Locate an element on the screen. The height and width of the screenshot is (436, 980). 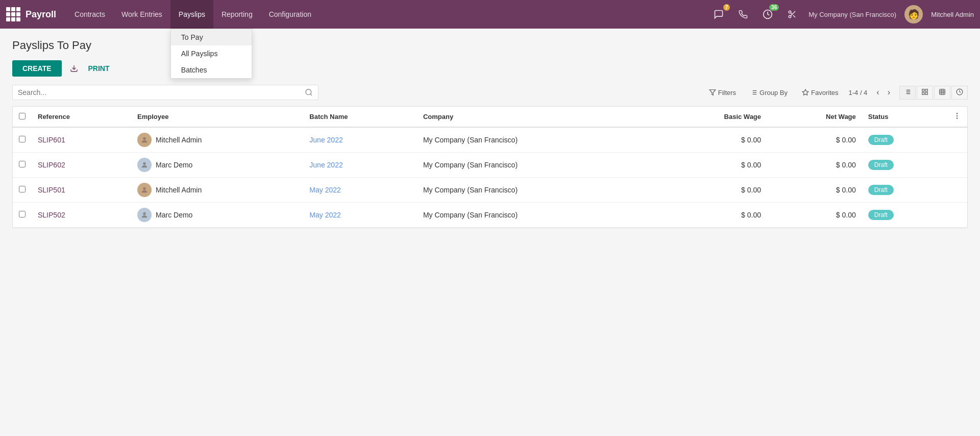
col-company: Company is located at coordinates (537, 117).